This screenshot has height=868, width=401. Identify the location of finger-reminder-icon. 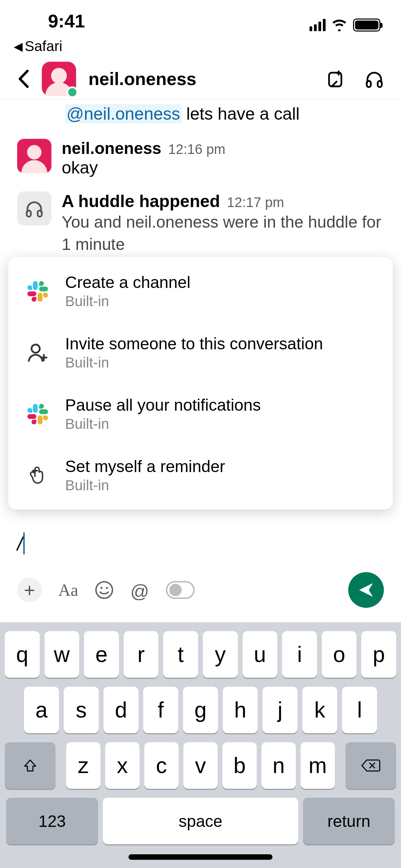
(38, 475).